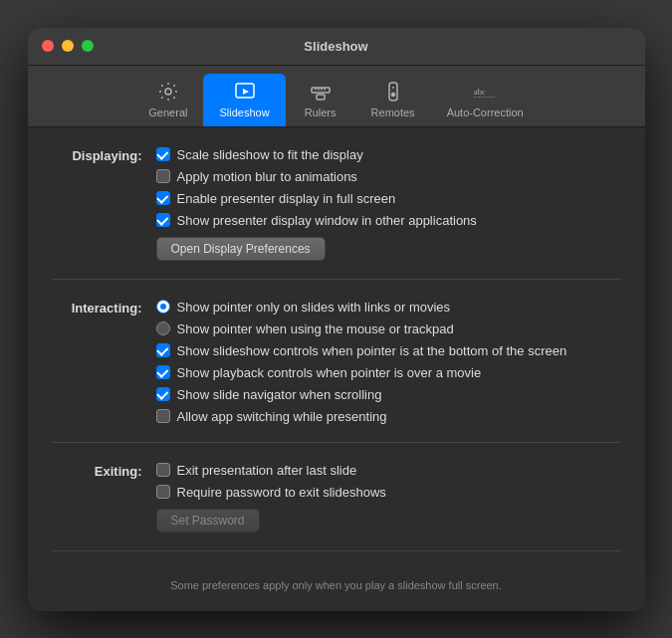 The image size is (672, 638). Describe the element at coordinates (321, 112) in the screenshot. I see `tab-rulers-label: Rulers` at that location.